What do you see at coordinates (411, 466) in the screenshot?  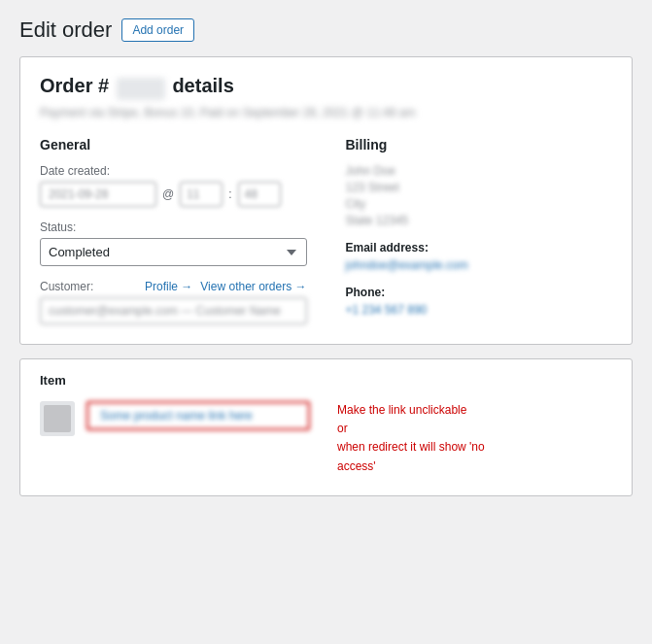 I see `annotation-line4: access'` at bounding box center [411, 466].